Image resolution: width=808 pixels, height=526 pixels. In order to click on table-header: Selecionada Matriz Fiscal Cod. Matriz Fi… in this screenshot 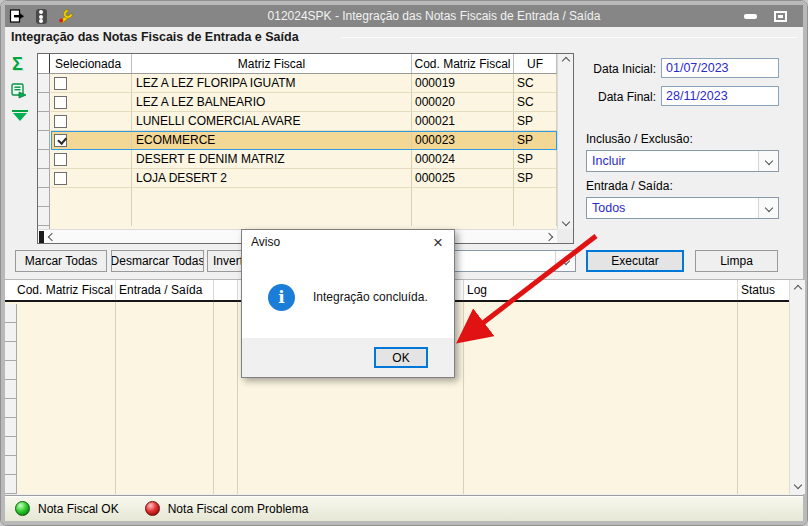, I will do `click(298, 64)`.